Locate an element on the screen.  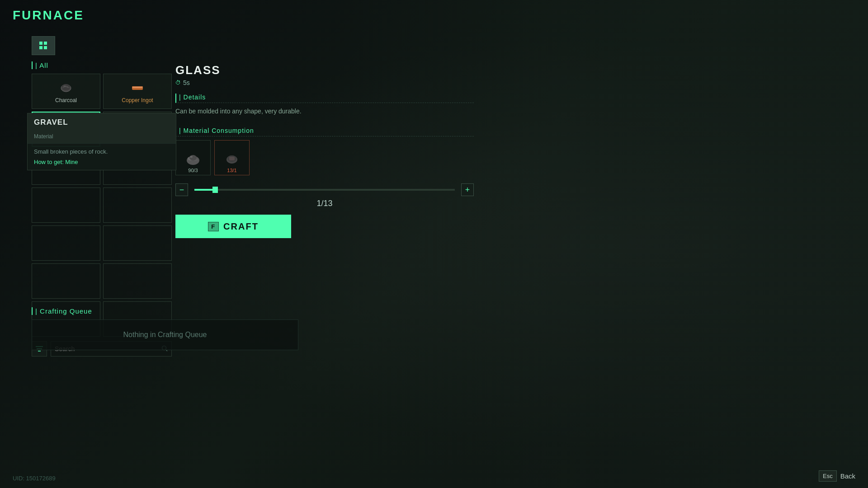
details-header: | Details is located at coordinates (325, 99).